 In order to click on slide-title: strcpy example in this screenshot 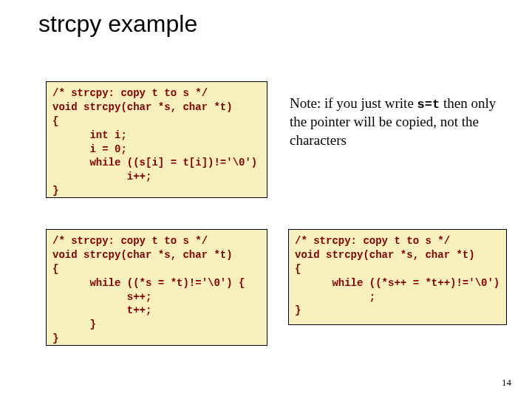, I will do `click(118, 24)`.